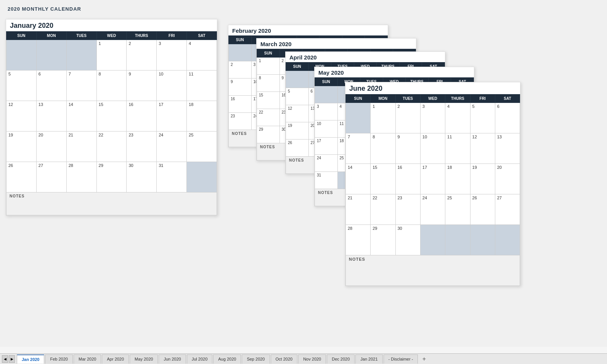 The width and height of the screenshot is (607, 364). Describe the element at coordinates (200, 359) in the screenshot. I see `tab-jul-2020: Jul 2020` at that location.